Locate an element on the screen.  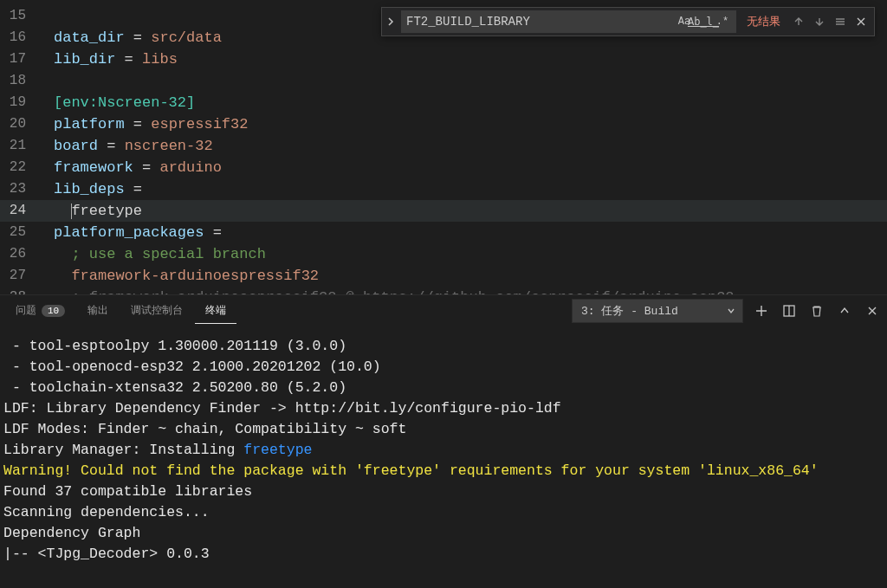
search-results-label: 无结果 is located at coordinates (764, 22).